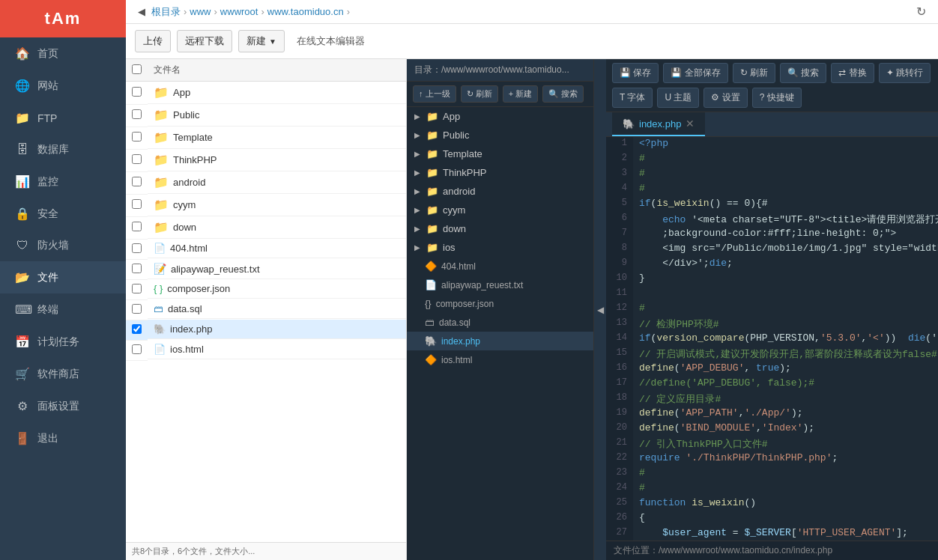 Image resolution: width=938 pixels, height=560 pixels. What do you see at coordinates (635, 73) in the screenshot?
I see `editor-save-button: 💾 保存` at bounding box center [635, 73].